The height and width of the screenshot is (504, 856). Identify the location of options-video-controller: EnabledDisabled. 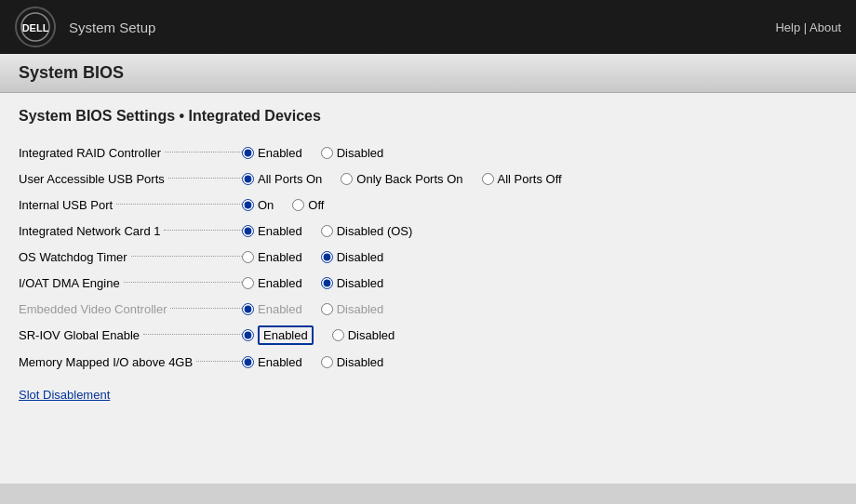
(540, 309).